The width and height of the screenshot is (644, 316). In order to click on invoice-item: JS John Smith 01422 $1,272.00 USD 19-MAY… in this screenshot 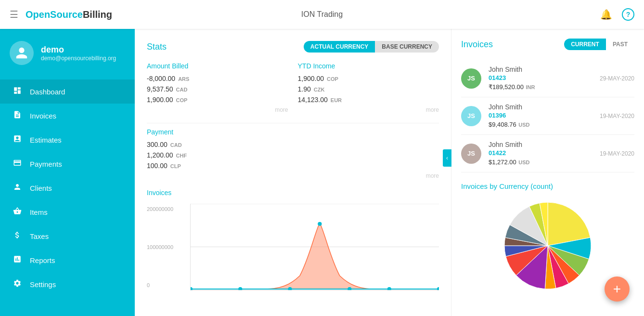, I will do `click(548, 154)`.